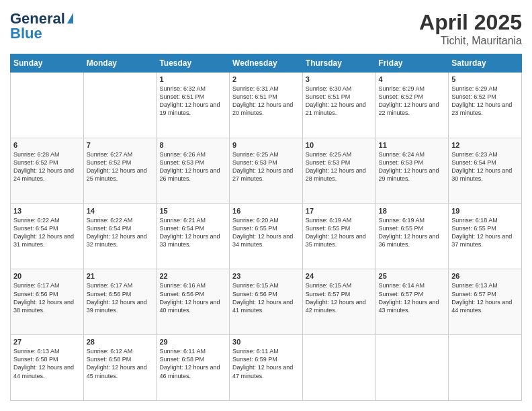 The image size is (532, 411). Describe the element at coordinates (470, 41) in the screenshot. I see `page-subtitle: Tichit, Mauritania` at that location.